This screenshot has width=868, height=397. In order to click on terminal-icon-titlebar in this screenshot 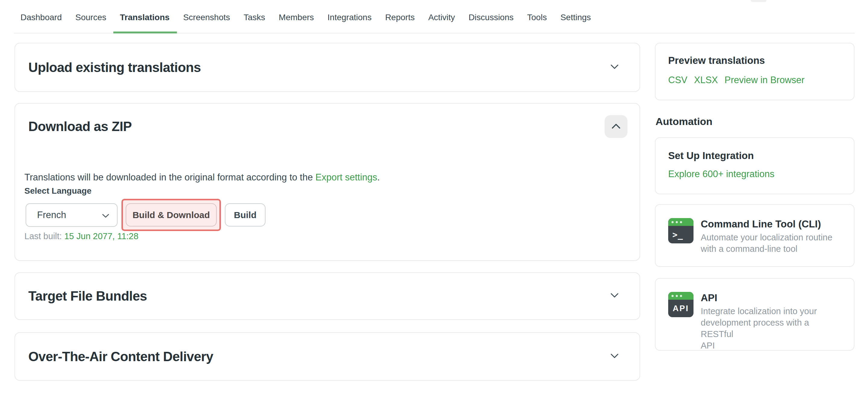, I will do `click(681, 222)`.